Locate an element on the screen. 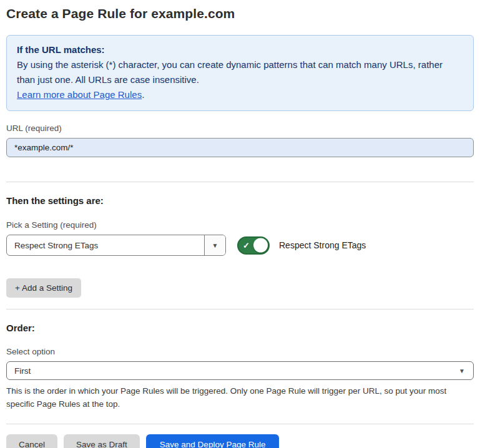  cancel-button: Cancel is located at coordinates (32, 441).